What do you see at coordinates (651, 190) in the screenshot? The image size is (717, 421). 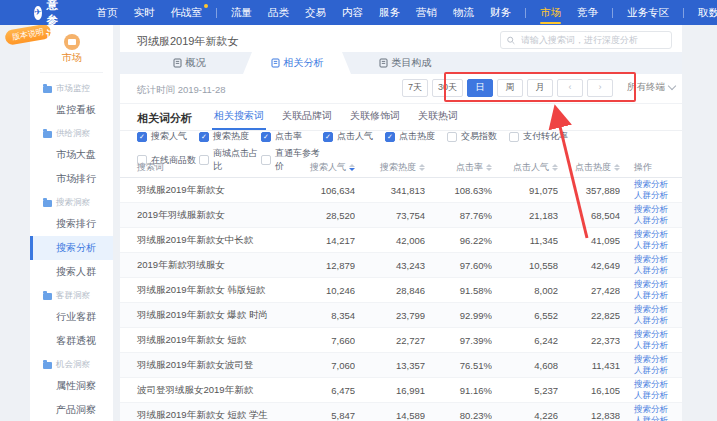 I see `actions-cell: 搜索分析人群分析` at bounding box center [651, 190].